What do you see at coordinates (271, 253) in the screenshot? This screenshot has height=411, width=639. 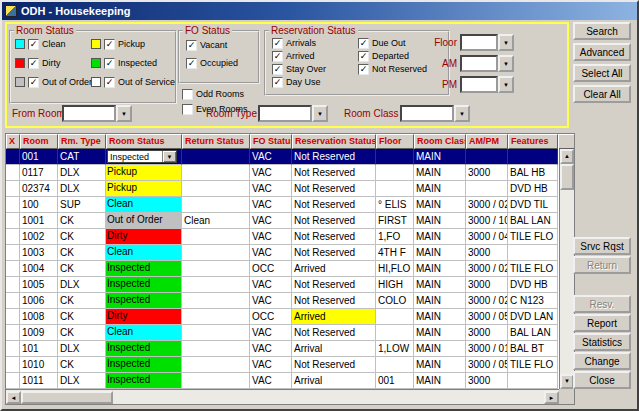 I see `cell-fo_status-1003: VAC` at bounding box center [271, 253].